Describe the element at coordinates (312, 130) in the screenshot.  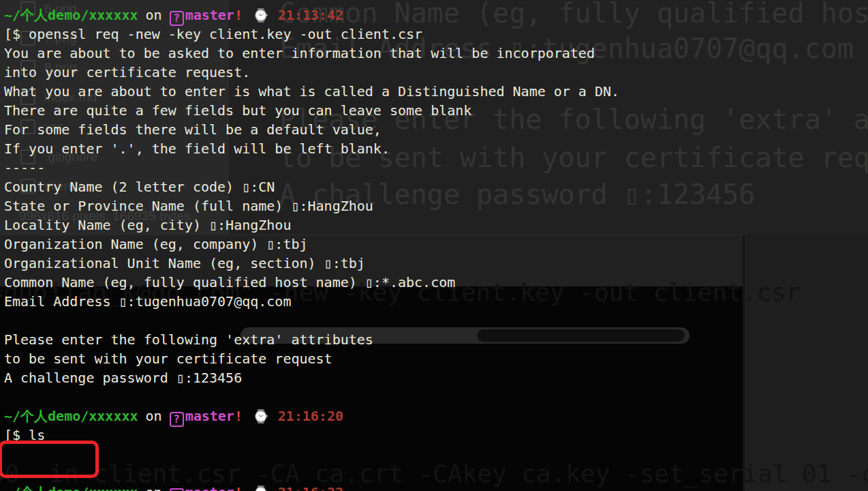
I see `terminal-output-line: For some fields there will be a default …` at that location.